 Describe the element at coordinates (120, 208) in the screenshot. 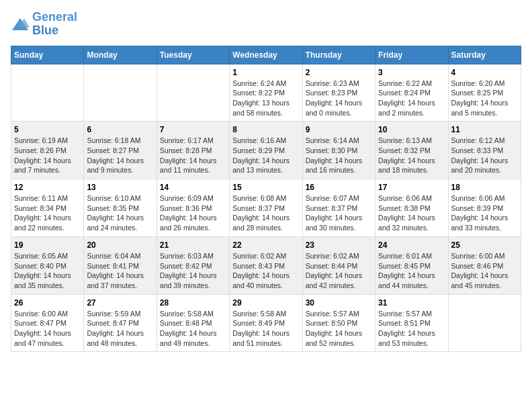

I see `calendar-cell: 13Sunrise: 6:10 AMSunset: 8:35 PMDayligh…` at that location.